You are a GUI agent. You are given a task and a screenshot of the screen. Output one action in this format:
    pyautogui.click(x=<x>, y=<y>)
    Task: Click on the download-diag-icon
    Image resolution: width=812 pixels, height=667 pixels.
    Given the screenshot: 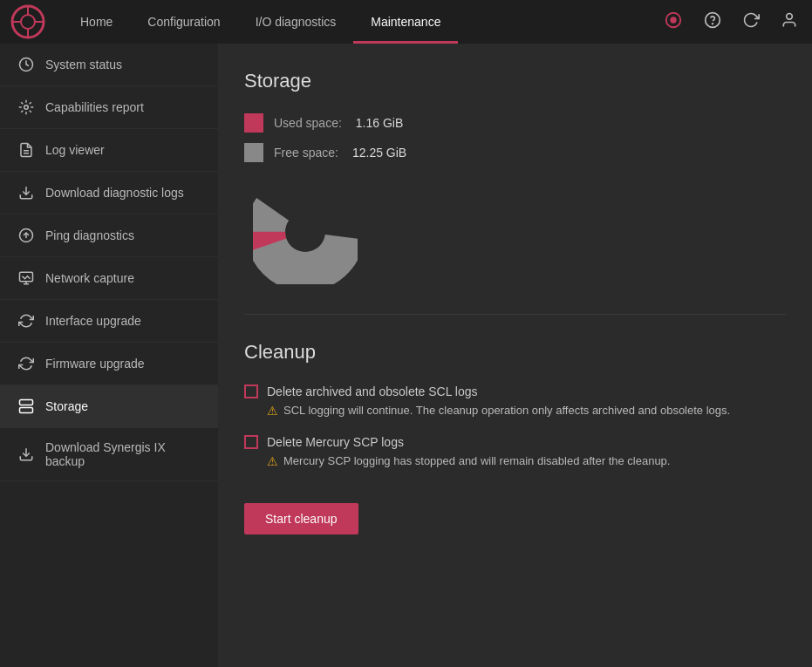 What is the action you would take?
    pyautogui.click(x=26, y=193)
    